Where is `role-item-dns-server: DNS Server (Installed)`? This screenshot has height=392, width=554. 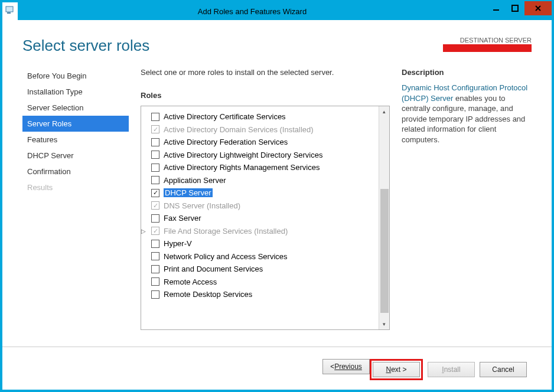
role-item-dns-server: DNS Server (Installed) is located at coordinates (263, 205).